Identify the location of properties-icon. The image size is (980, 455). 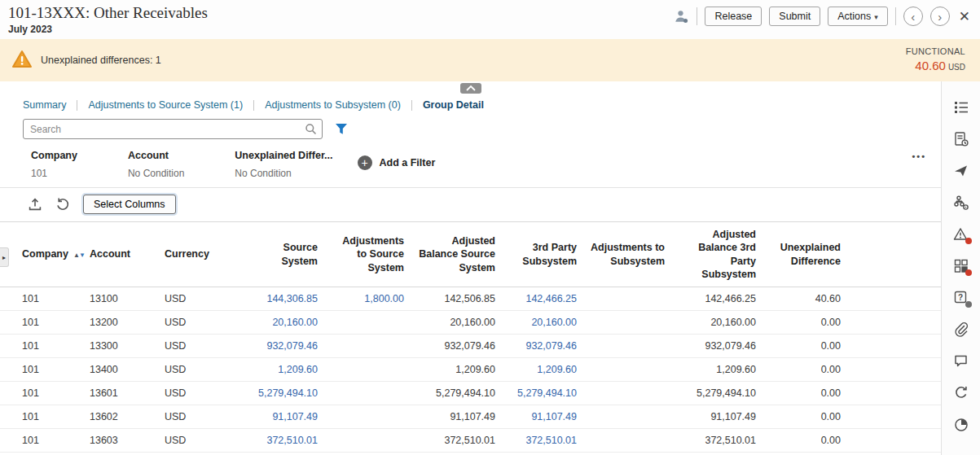
(961, 107).